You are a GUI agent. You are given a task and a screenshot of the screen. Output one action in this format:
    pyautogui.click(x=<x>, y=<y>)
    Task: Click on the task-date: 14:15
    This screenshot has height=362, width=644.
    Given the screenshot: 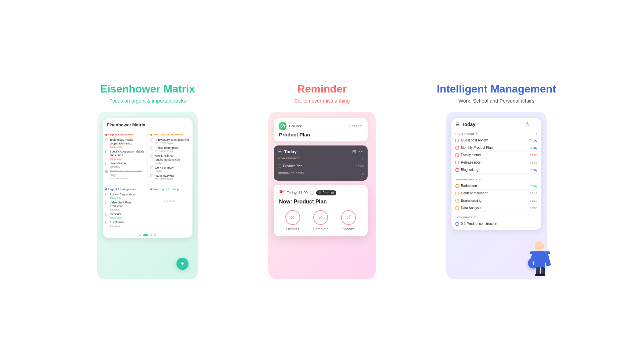 What is the action you would take?
    pyautogui.click(x=533, y=193)
    